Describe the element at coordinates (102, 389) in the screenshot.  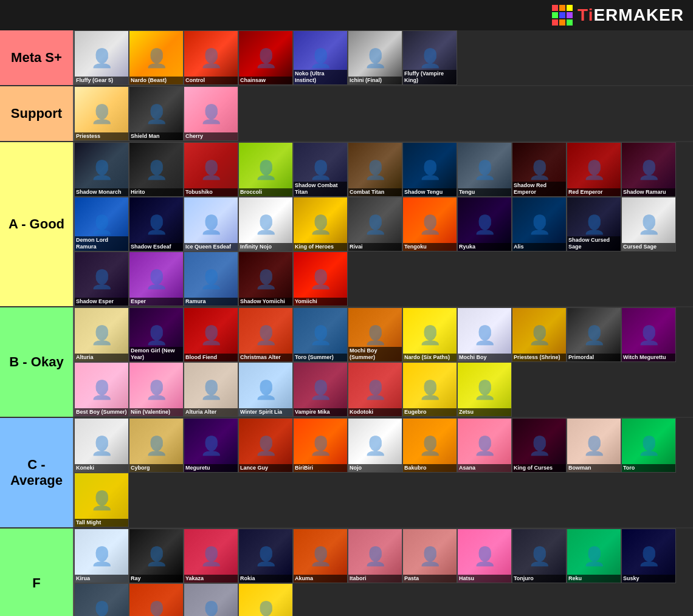
I see `char-card: 👤Best Boy (Summer)` at that location.